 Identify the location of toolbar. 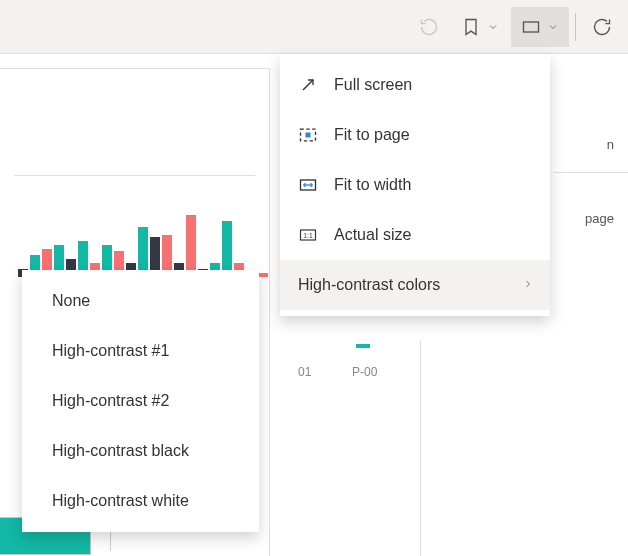
(314, 27).